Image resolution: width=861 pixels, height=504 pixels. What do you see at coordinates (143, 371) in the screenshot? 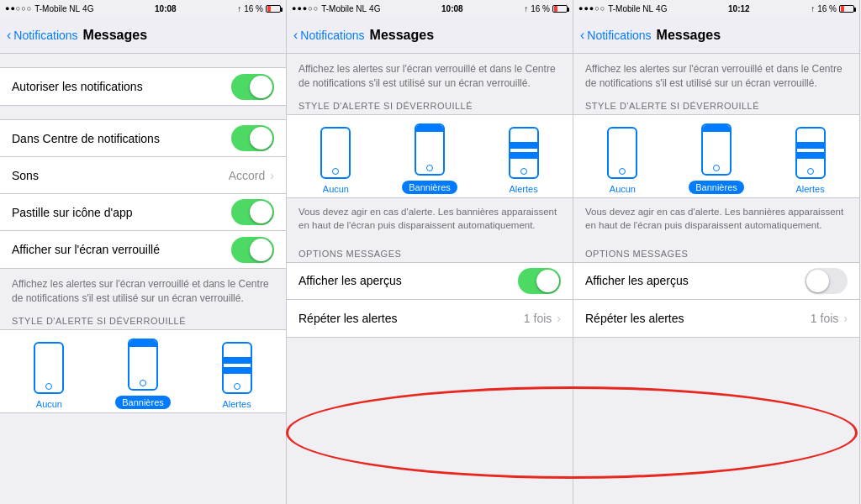
I see `alert-icons-1: Aucun Bannières A` at bounding box center [143, 371].